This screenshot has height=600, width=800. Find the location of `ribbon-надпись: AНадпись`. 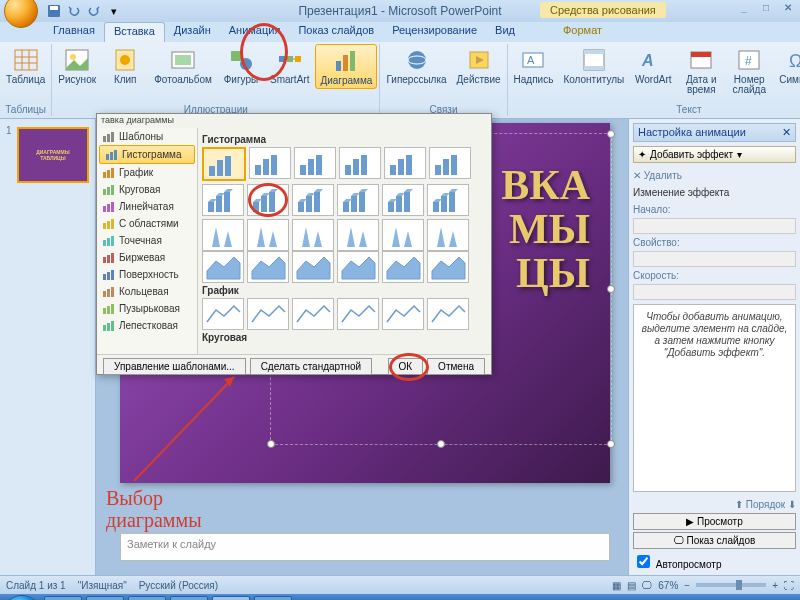

ribbon-надпись: AНадпись is located at coordinates (534, 66).